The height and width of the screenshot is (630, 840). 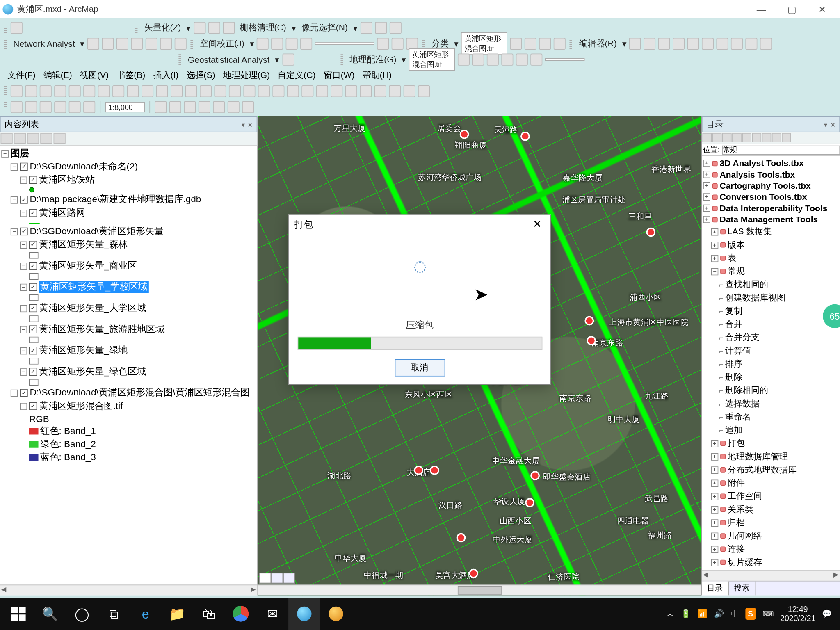 I want to click on spatial-combo, so click(x=345, y=43).